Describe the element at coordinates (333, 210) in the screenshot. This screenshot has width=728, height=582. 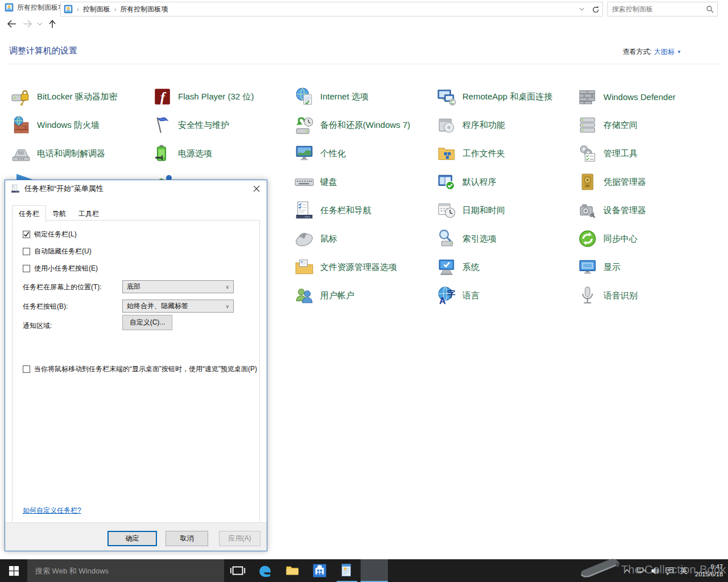
I see `cp-item-taskbar-nav: 任务栏和导航` at that location.